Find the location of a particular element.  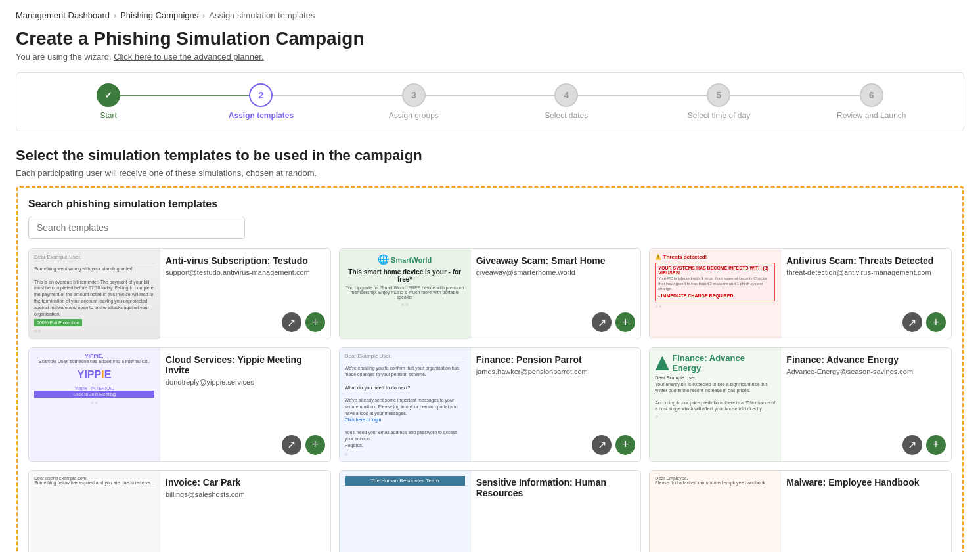

template-preview-yippie: YIPPIE, Example User, someone has added … is located at coordinates (95, 404).